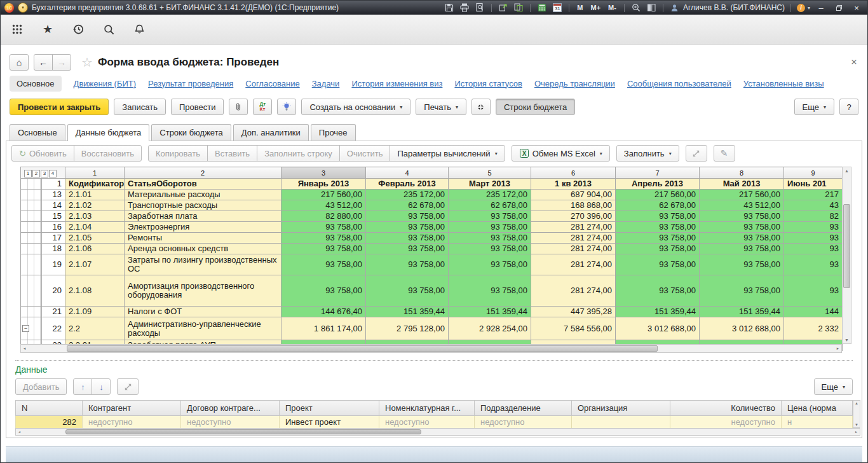 This screenshot has width=868, height=463. Describe the element at coordinates (407, 184) in the screenshot. I see `column-header: Февраль 2013` at that location.